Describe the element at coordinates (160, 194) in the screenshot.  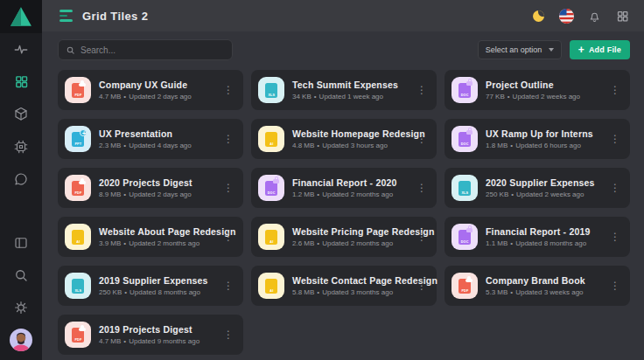
I see `file-updated: Updated 2 days ago` at that location.